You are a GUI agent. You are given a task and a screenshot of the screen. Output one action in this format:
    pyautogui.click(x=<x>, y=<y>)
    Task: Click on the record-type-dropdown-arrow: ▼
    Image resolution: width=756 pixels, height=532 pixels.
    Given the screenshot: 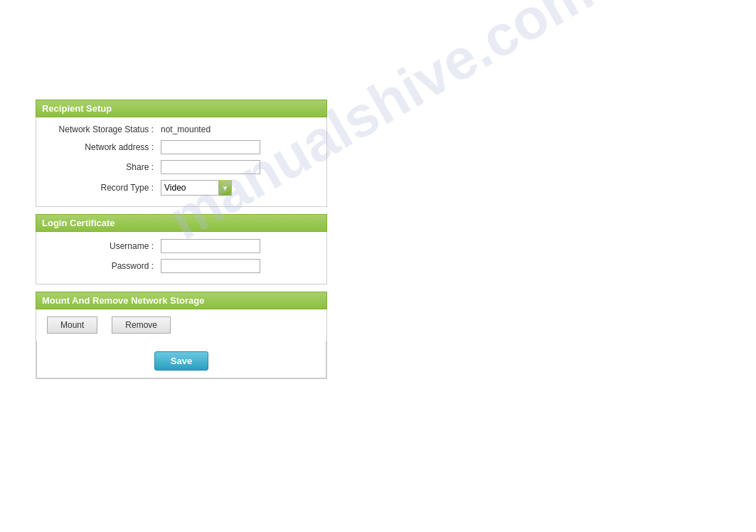 What is the action you would take?
    pyautogui.click(x=225, y=188)
    